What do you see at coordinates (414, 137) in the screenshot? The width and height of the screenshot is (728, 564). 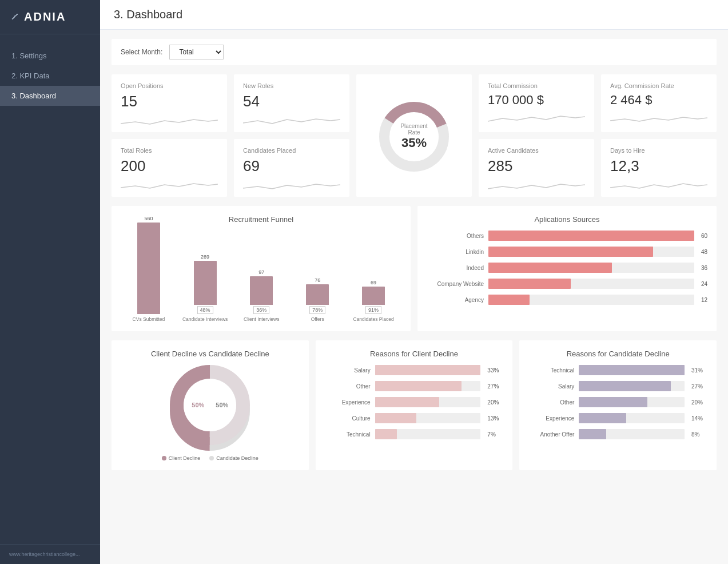 I see `donut-chart: Placement Rate 35%` at bounding box center [414, 137].